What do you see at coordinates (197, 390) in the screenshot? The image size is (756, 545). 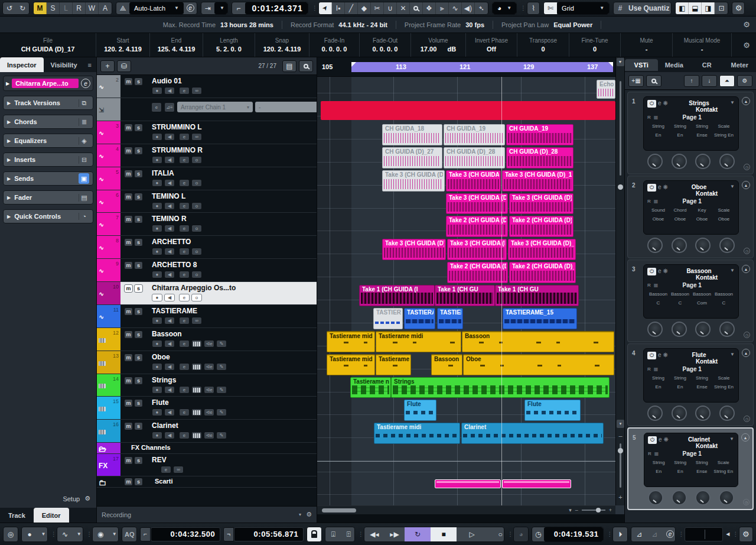 I see `input-keys-icon` at bounding box center [197, 390].